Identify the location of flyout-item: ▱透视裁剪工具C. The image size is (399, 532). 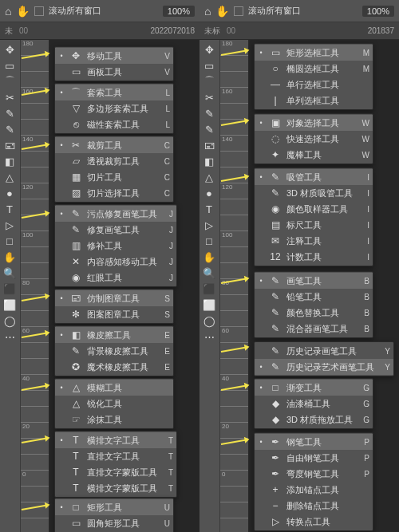
(114, 161).